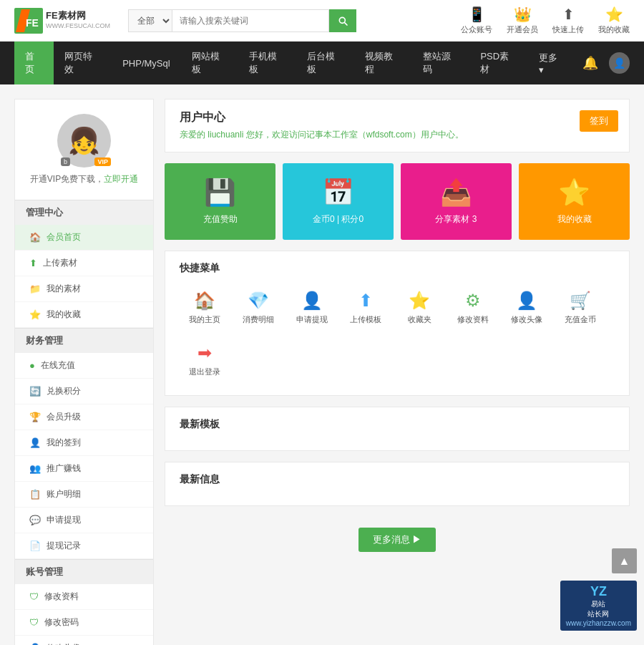  What do you see at coordinates (205, 308) in the screenshot?
I see `quick-menu-home: 🏠 我的主页` at bounding box center [205, 308].